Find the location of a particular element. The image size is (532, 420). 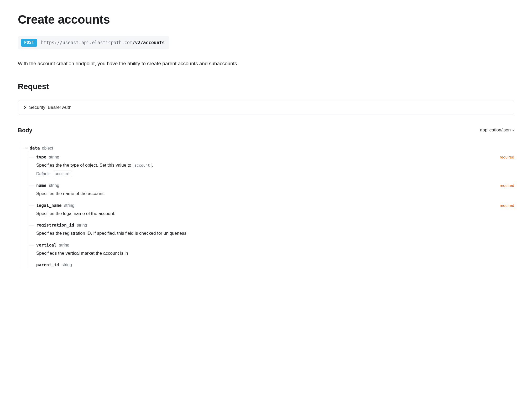

default-row: Default: account is located at coordinates (275, 174).